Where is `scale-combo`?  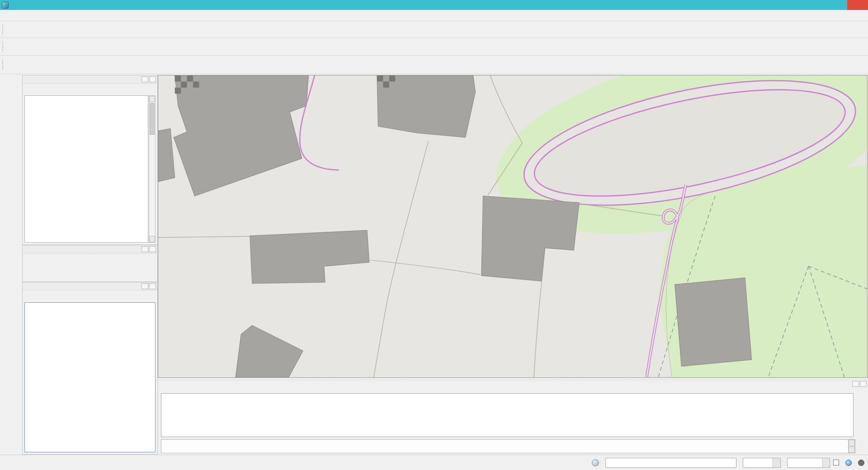 scale-combo is located at coordinates (762, 463).